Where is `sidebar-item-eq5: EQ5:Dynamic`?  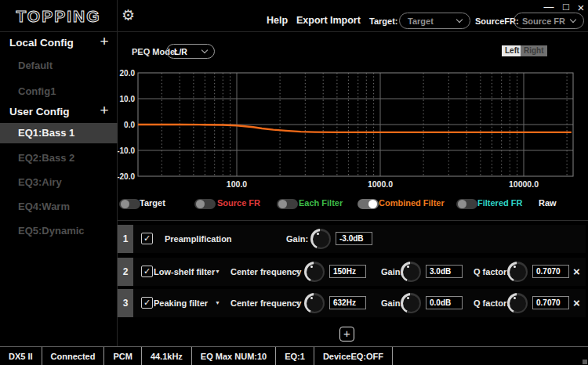 sidebar-item-eq5: EQ5:Dynamic is located at coordinates (59, 231).